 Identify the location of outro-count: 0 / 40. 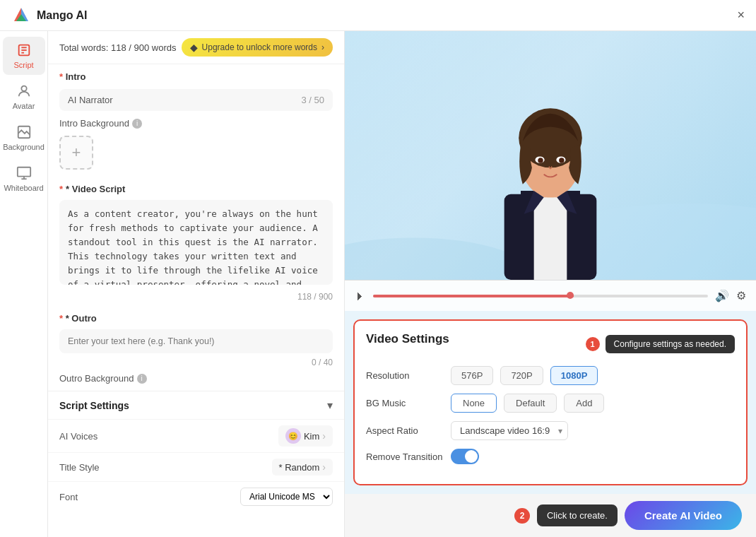
(196, 363).